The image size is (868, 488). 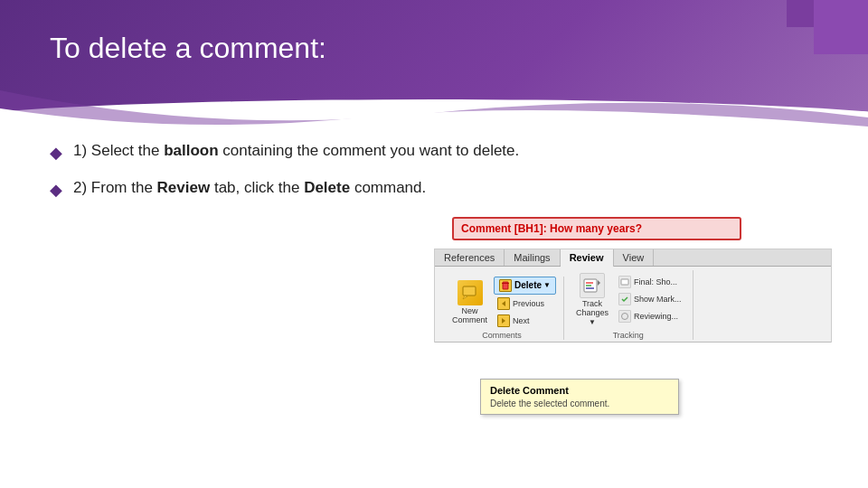 I want to click on final-show-button: Final: Sho..., so click(x=650, y=282).